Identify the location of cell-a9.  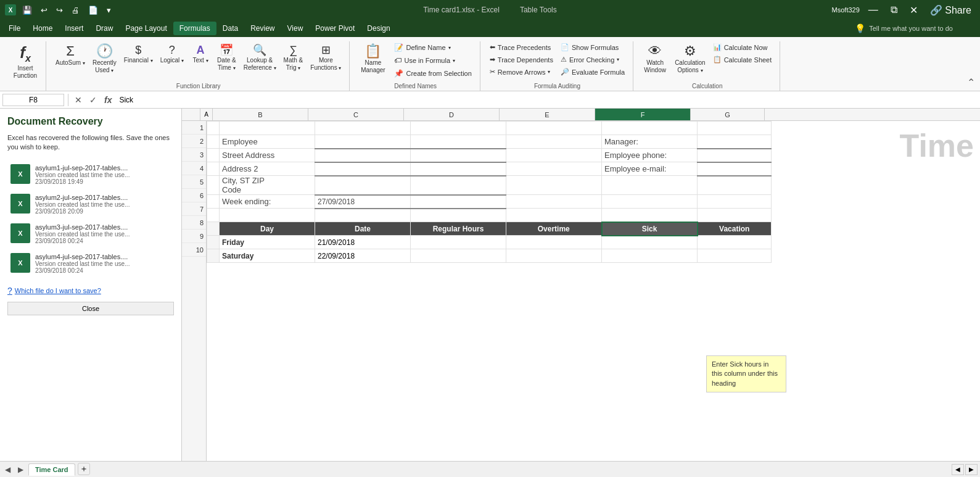
(213, 243).